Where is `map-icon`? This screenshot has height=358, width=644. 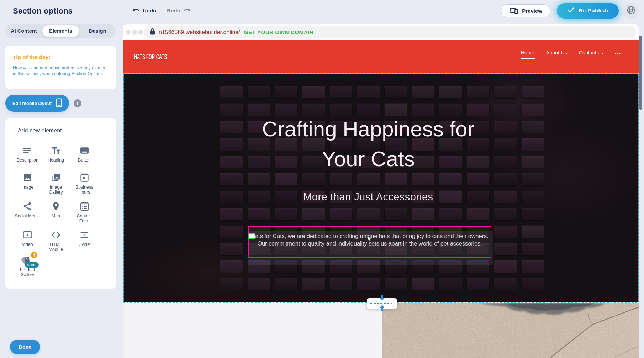 map-icon is located at coordinates (56, 206).